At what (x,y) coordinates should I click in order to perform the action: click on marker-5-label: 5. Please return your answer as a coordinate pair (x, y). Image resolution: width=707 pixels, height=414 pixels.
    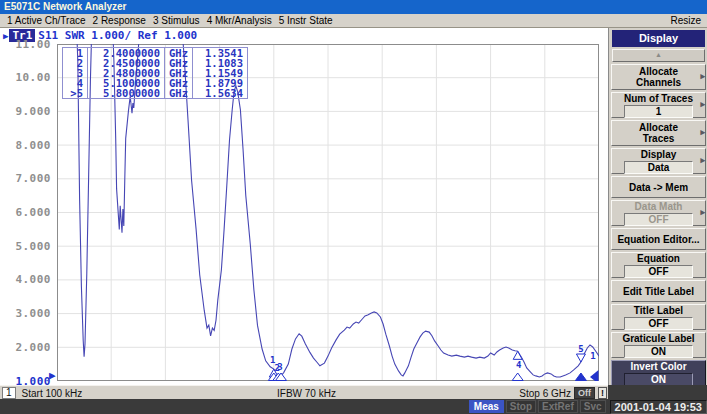
    Looking at the image, I should click on (580, 349).